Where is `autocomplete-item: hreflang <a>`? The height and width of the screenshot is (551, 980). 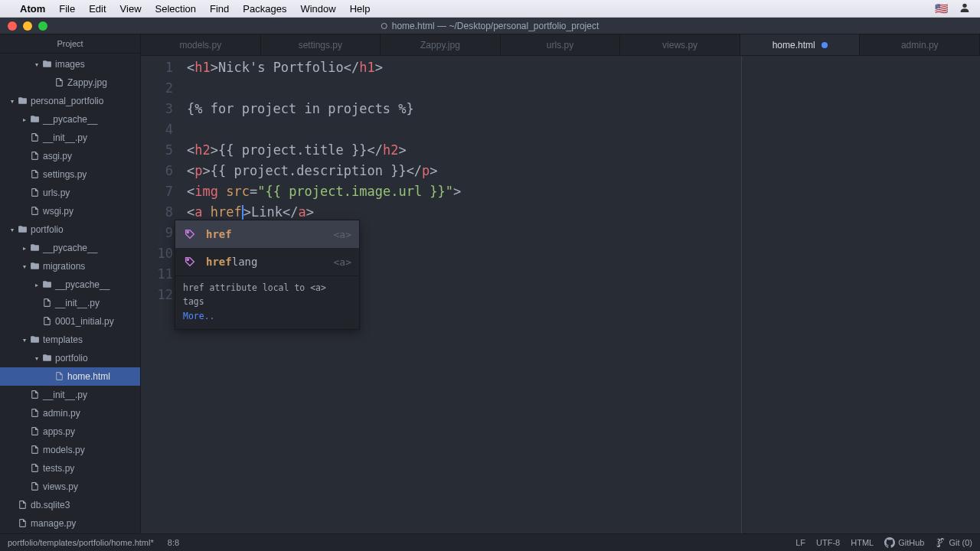 autocomplete-item: hreflang <a> is located at coordinates (267, 262).